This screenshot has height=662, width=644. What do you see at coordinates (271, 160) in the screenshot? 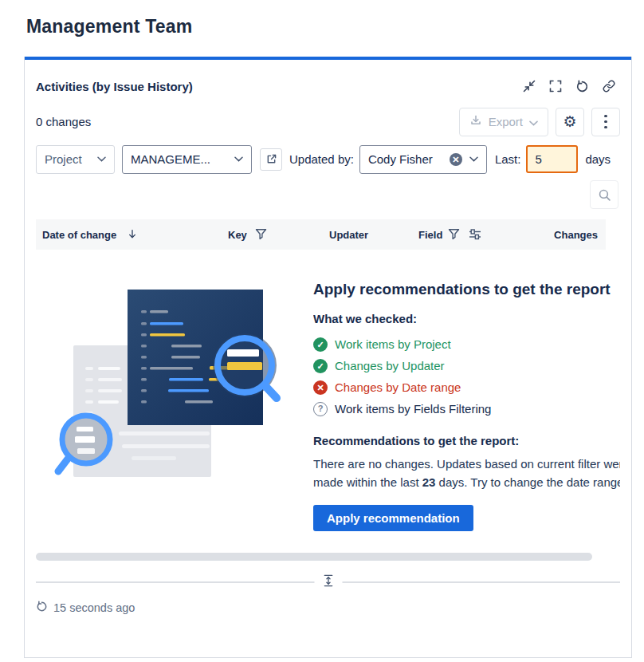
I see `open-project-button` at bounding box center [271, 160].